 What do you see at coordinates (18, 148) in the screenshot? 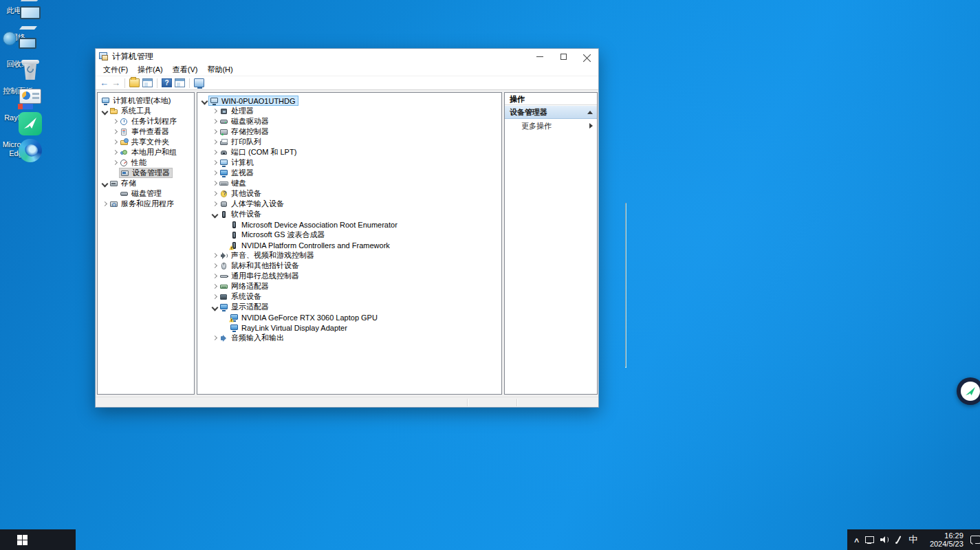
I see `desktop-icon-edge: Microsoft Edge` at bounding box center [18, 148].